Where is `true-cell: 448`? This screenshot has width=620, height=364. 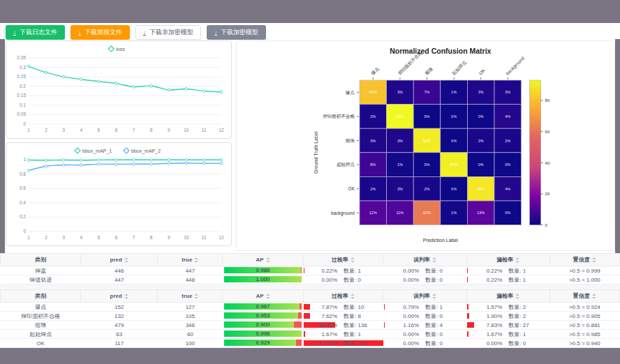 true-cell: 448 is located at coordinates (190, 280).